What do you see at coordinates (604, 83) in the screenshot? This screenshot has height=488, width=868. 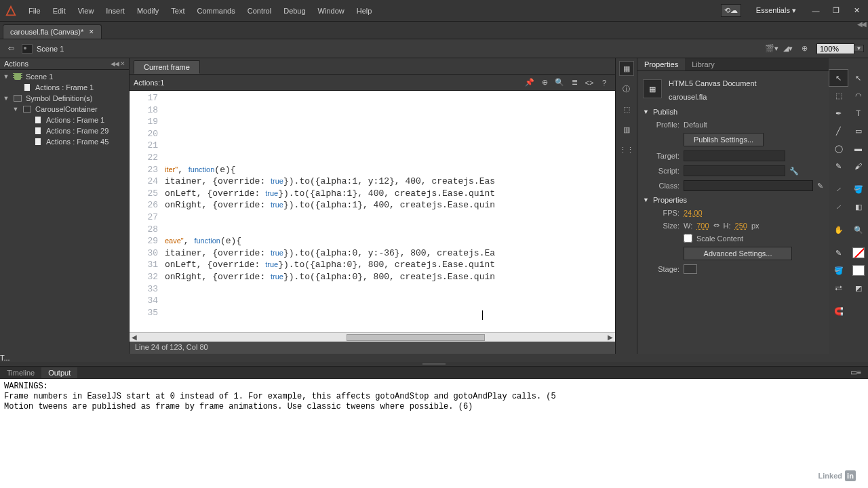 I see `help-icon: ?` at bounding box center [604, 83].